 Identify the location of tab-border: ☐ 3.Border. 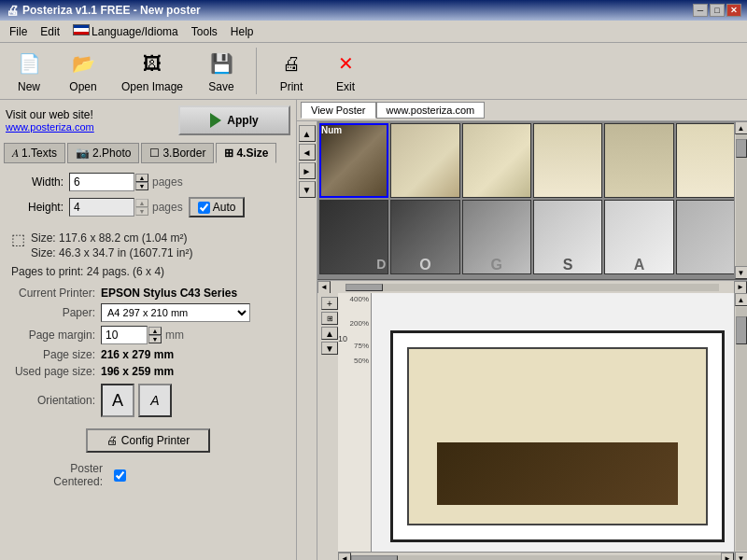
(177, 153).